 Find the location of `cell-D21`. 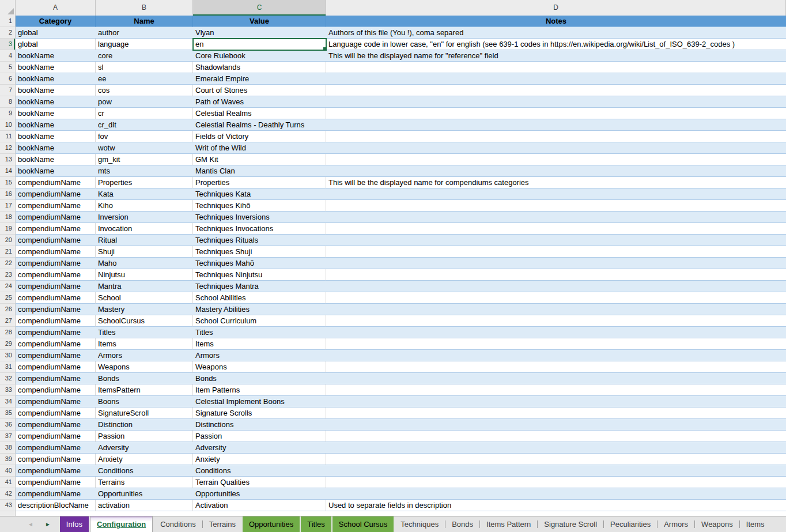

cell-D21 is located at coordinates (556, 252).